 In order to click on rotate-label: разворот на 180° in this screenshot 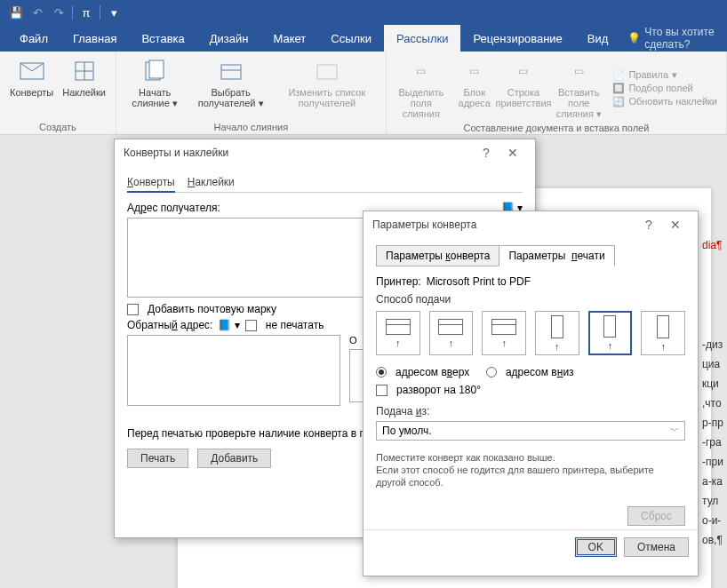, I will do `click(439, 390)`.